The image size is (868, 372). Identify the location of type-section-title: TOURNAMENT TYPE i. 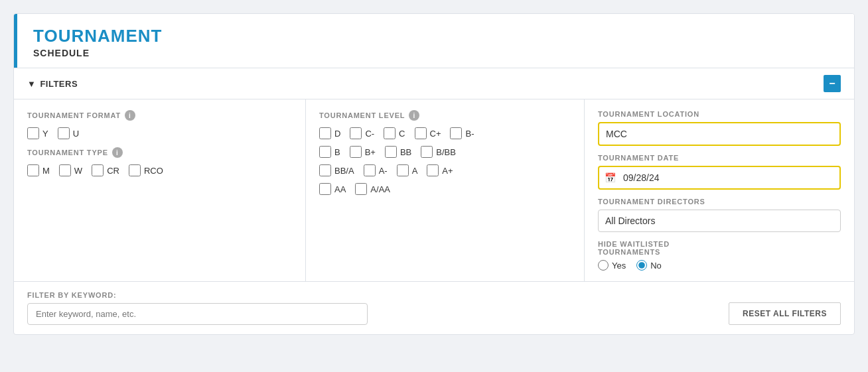
(159, 153).